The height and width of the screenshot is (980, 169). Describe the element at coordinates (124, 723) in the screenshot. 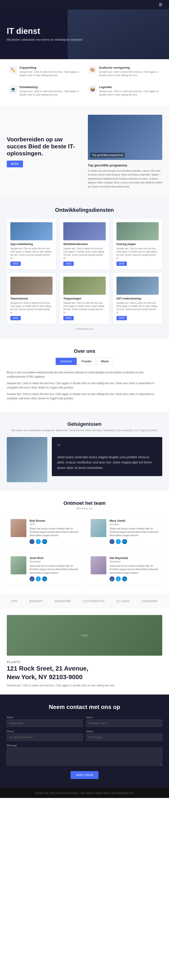

I see `name-input` at that location.